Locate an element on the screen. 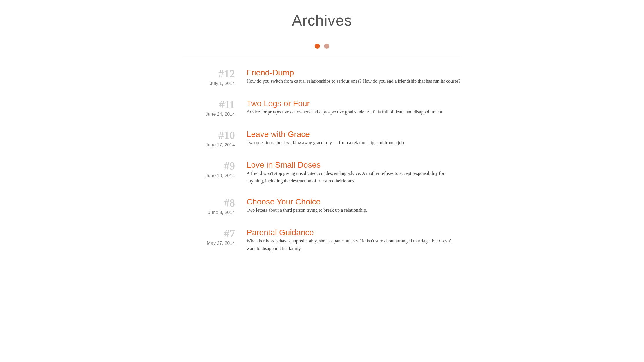 The width and height of the screenshot is (644, 362). item-description-3: A friend won't stop giving unsolicited, … is located at coordinates (354, 177).